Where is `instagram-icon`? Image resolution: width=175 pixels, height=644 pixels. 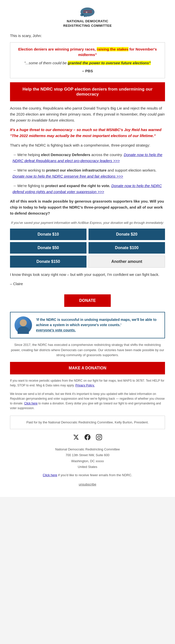 instagram-icon is located at coordinates (99, 438).